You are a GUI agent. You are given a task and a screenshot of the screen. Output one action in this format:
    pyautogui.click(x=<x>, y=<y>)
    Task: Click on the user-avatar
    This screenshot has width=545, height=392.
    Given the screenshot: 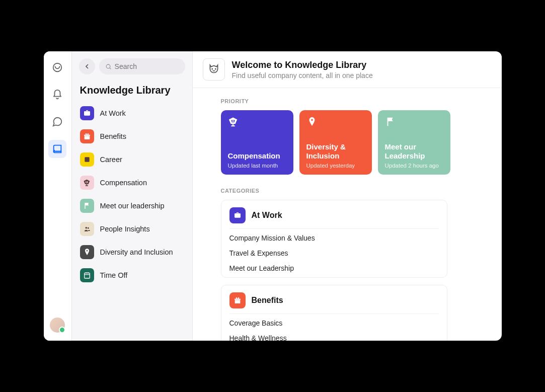 What is the action you would take?
    pyautogui.click(x=57, y=325)
    